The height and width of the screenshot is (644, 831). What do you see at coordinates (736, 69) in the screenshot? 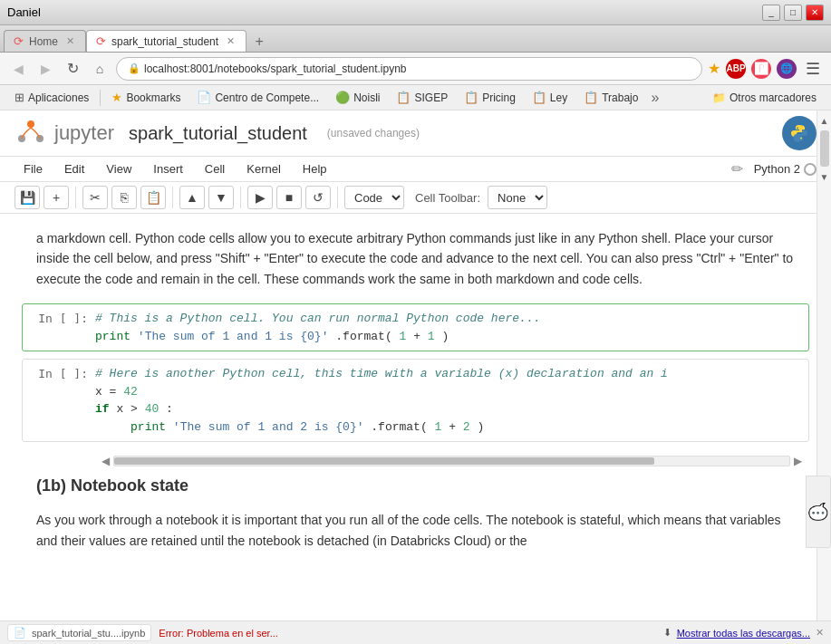
I see `adblock-plus-icon: ABP` at bounding box center [736, 69].